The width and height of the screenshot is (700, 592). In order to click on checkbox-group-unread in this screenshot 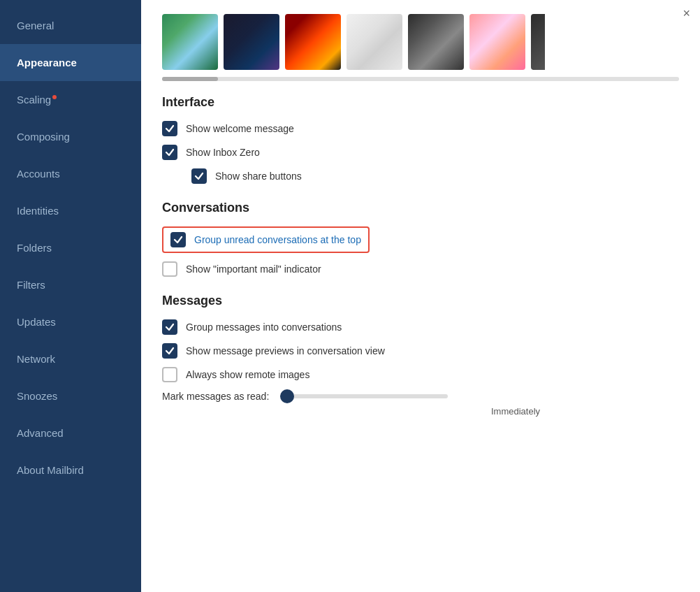, I will do `click(178, 240)`.